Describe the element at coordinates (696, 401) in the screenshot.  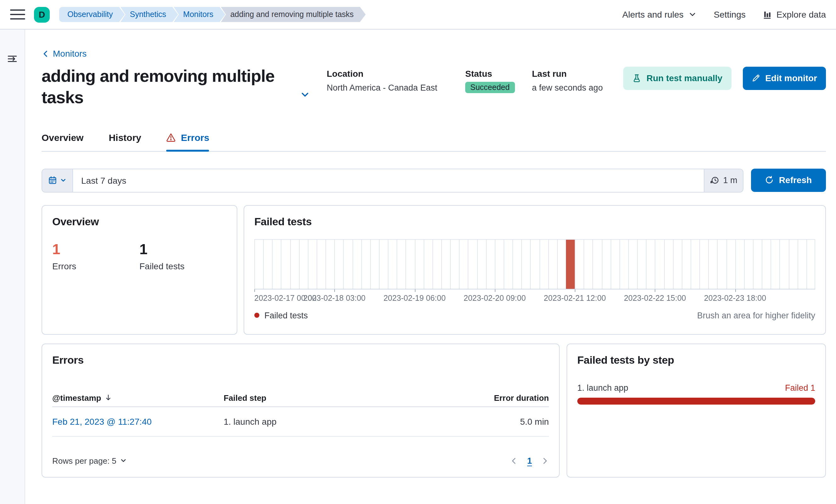
I see `step-progress-track` at that location.